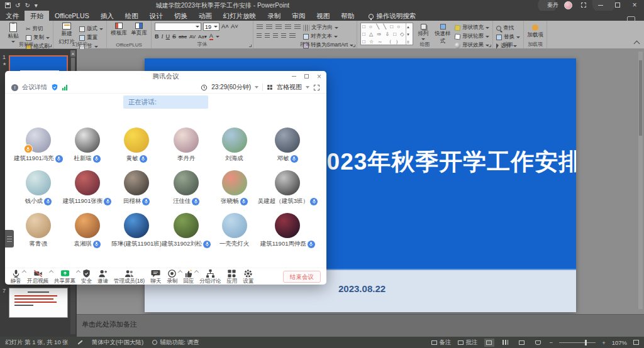 This screenshot has width=644, height=348. What do you see at coordinates (538, 343) in the screenshot?
I see `slideshow-button` at bounding box center [538, 343].